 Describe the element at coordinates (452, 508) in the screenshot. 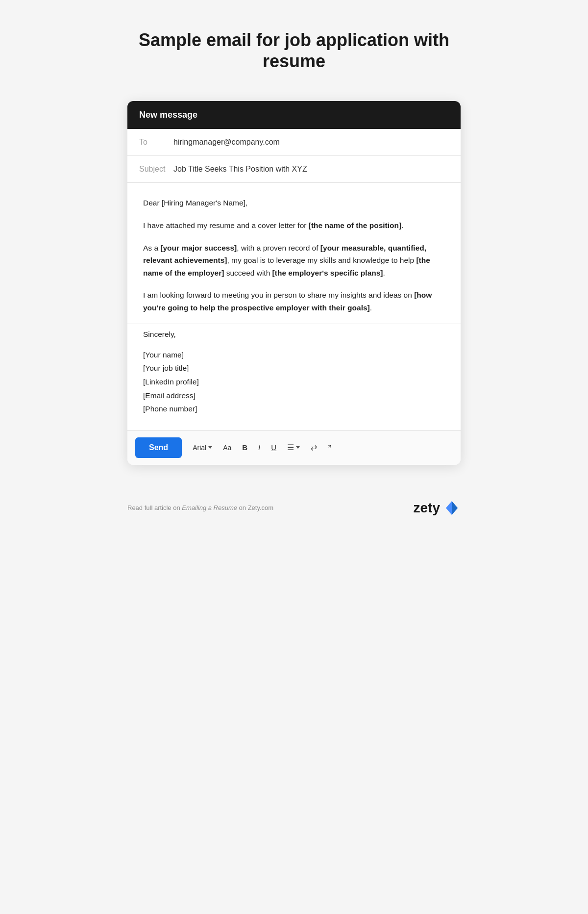

I see `zety-logo-icon` at that location.